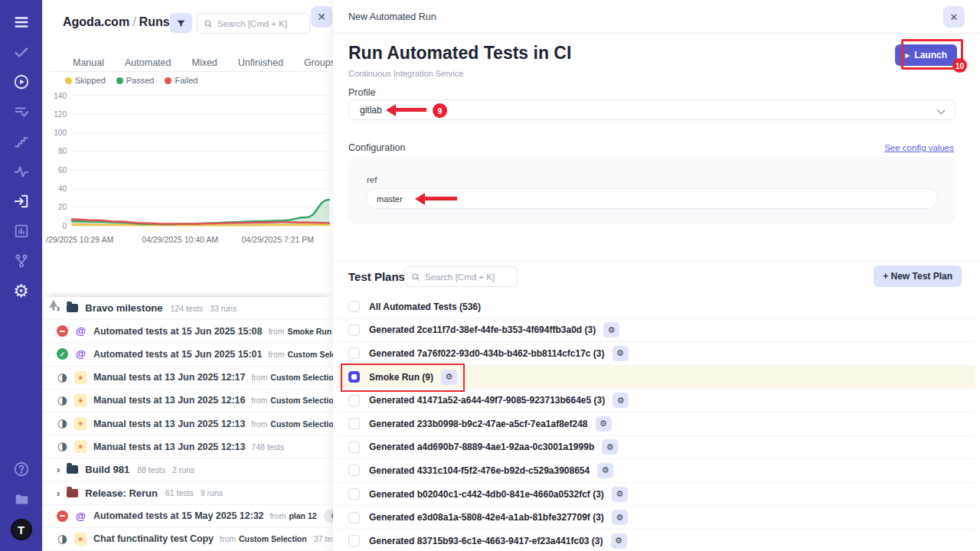 The width and height of the screenshot is (980, 551). I want to click on svg-text: 120, so click(60, 115).